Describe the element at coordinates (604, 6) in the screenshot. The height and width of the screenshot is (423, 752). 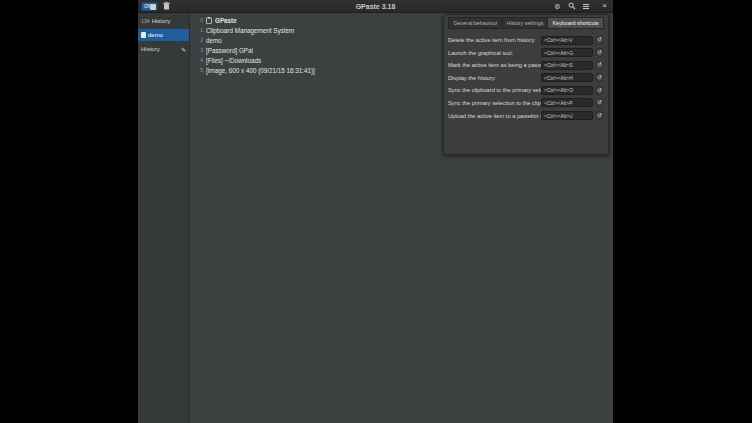
I see `close-button: ×` at that location.